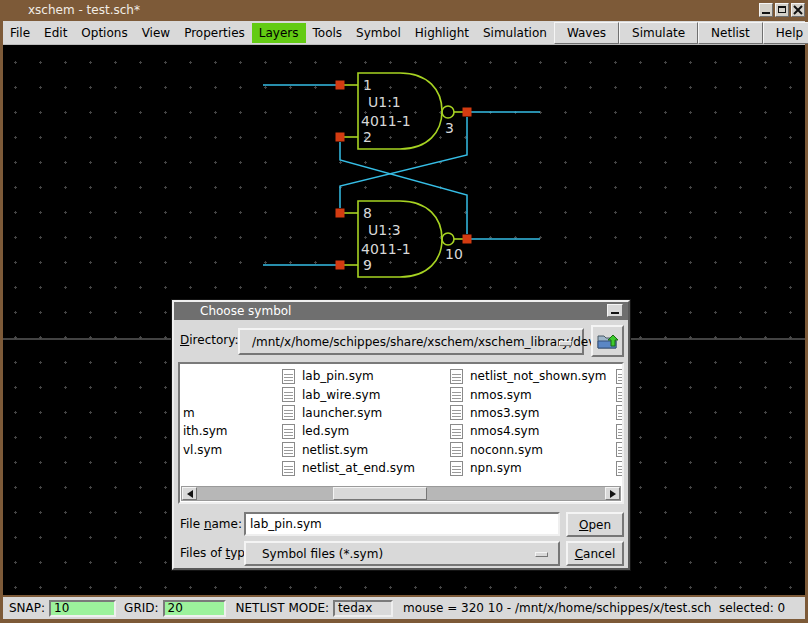 This screenshot has height=623, width=808. I want to click on pin-number: 8, so click(368, 213).